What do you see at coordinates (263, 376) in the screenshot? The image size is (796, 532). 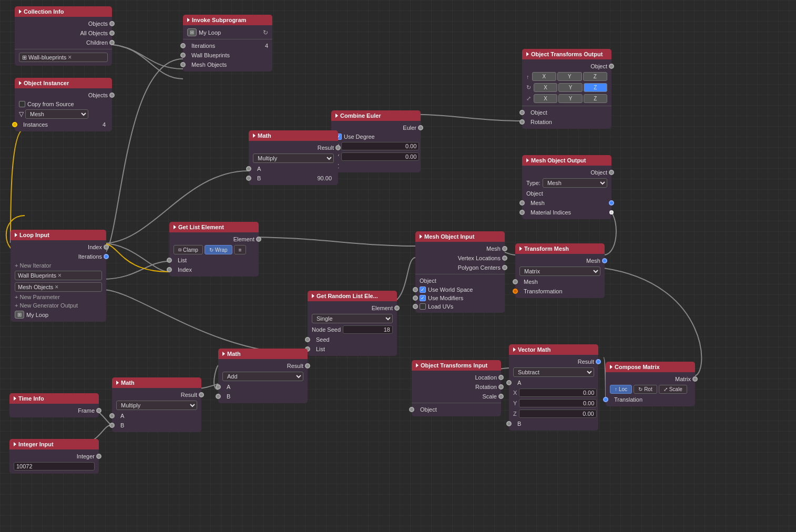 I see `ma-op-select: Add` at bounding box center [263, 376].